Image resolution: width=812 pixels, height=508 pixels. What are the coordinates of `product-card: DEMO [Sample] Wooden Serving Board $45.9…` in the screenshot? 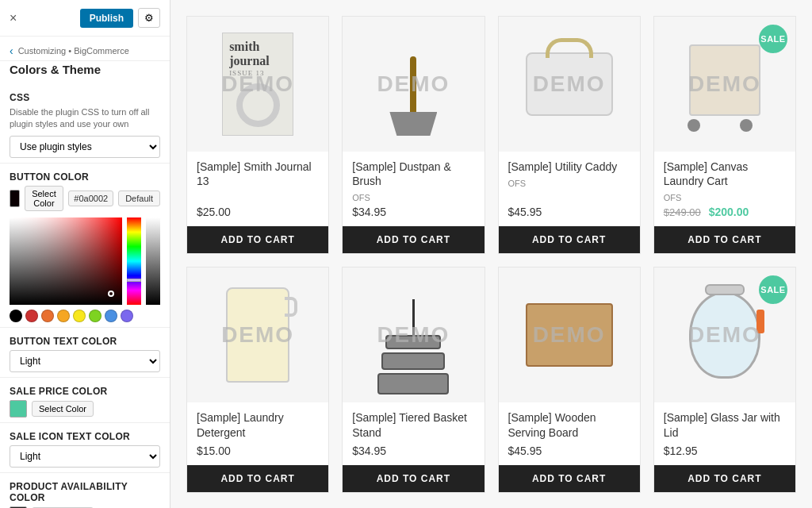 It's located at (569, 379).